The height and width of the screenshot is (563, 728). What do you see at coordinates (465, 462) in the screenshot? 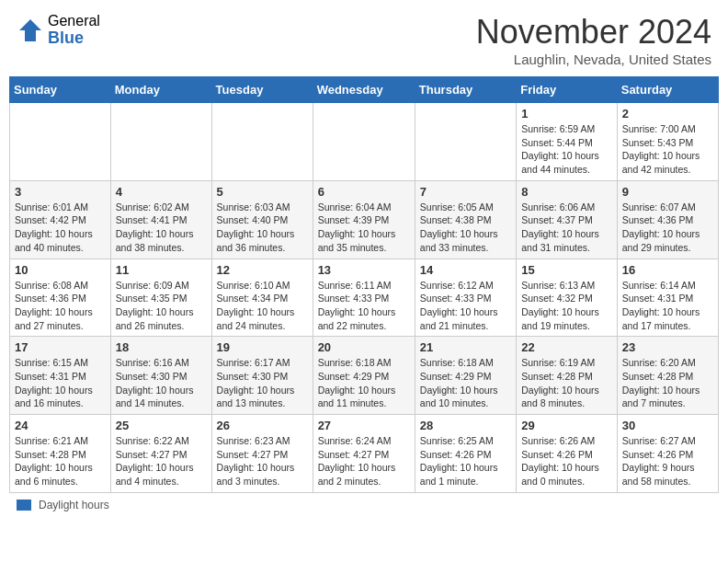
I see `day-info: Sunrise: 6:25 AM Sunset: 4:26 PM Dayligh…` at bounding box center [465, 462].